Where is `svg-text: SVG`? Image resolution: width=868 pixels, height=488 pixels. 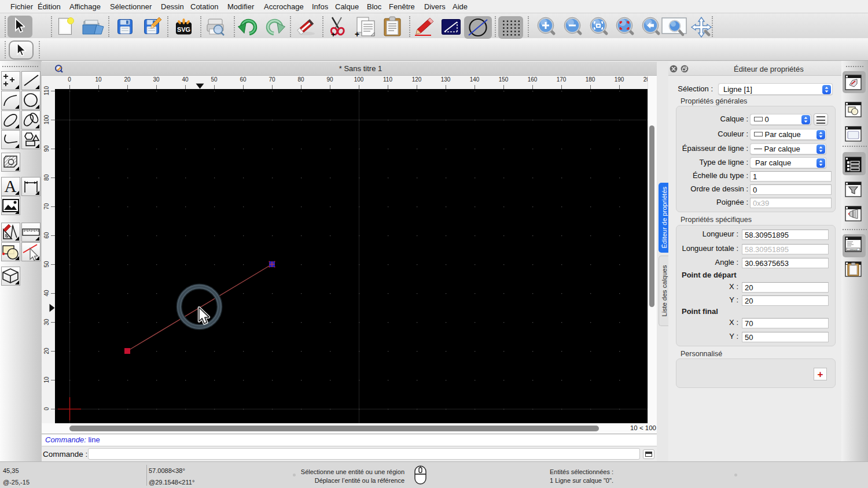
svg-text: SVG is located at coordinates (184, 29).